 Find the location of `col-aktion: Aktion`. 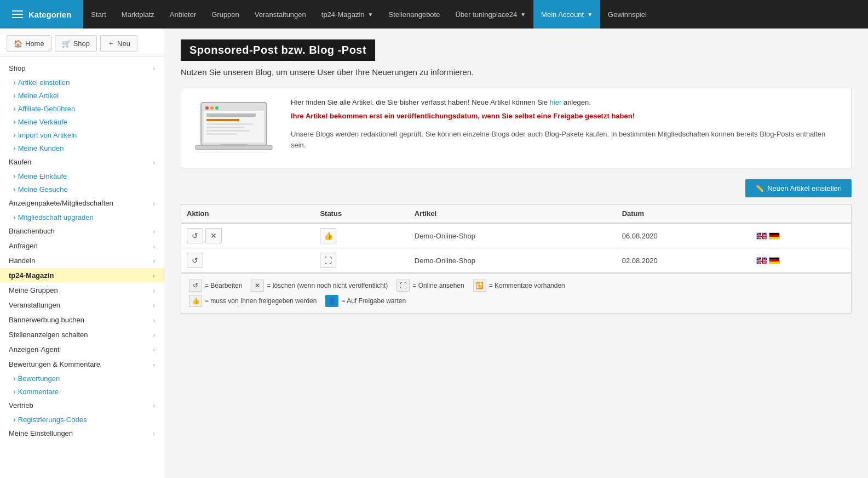

col-aktion: Aktion is located at coordinates (248, 214).